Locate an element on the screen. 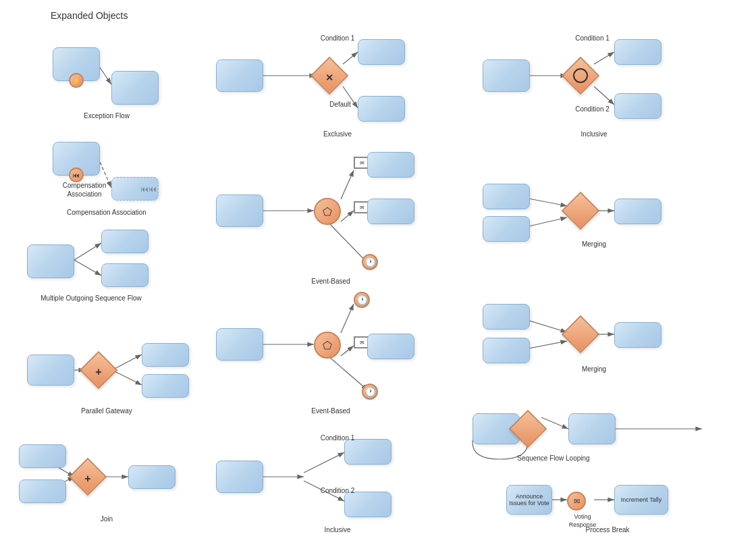 This screenshot has height=547, width=756. inclusive-bot-label: Inclusive is located at coordinates (338, 529).